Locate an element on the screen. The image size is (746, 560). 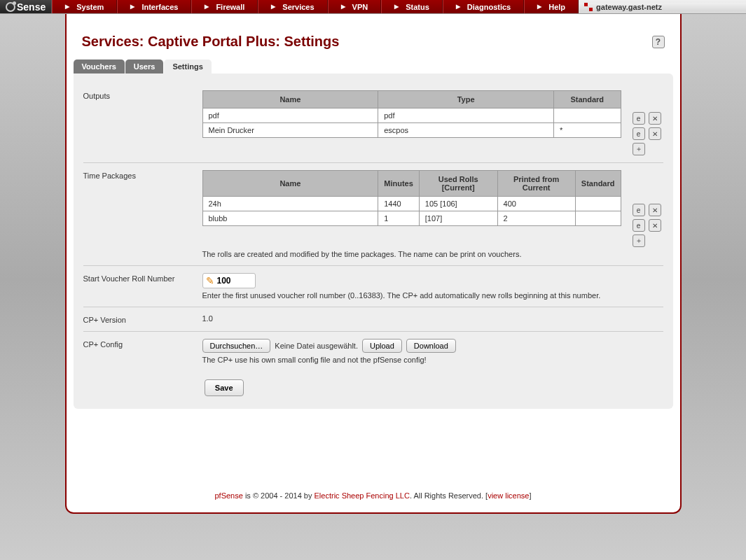
footer-text: ] is located at coordinates (530, 496).